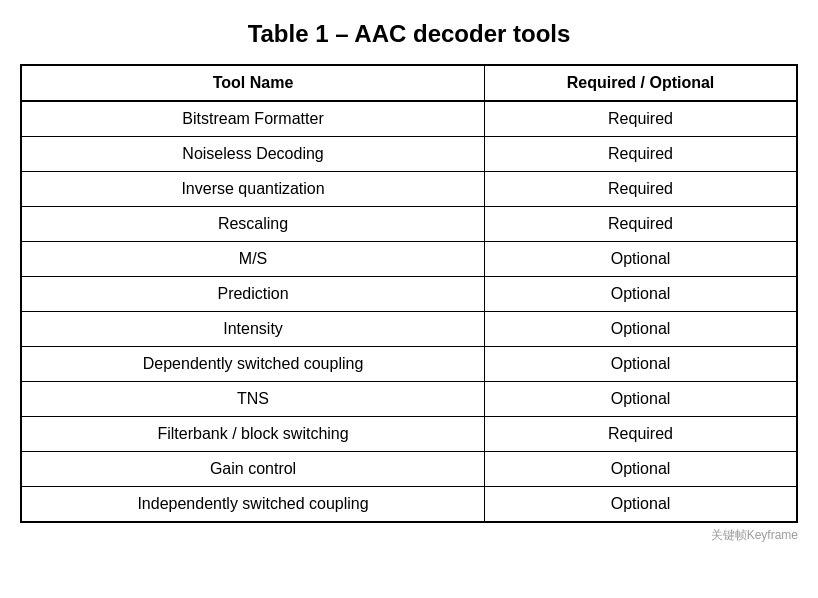  I want to click on table-row: Gain controlOptional, so click(409, 470).